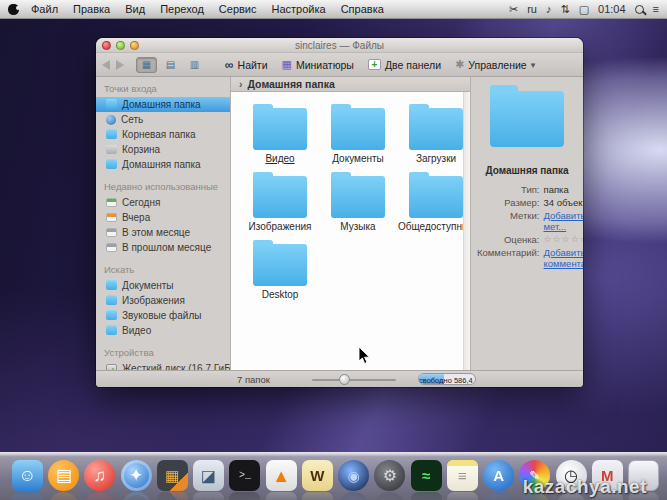  What do you see at coordinates (28, 476) in the screenshot?
I see `dock-icon-finder: ☺` at bounding box center [28, 476].